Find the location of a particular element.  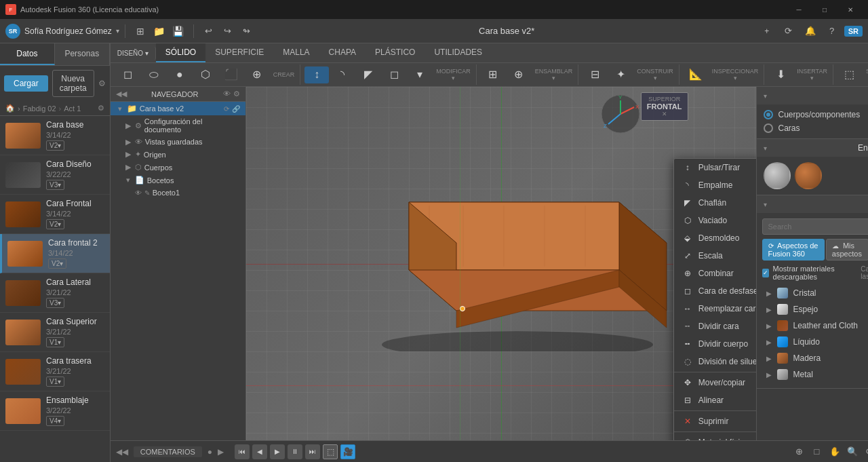

notification-icon: 🔔 is located at coordinates (810, 31).